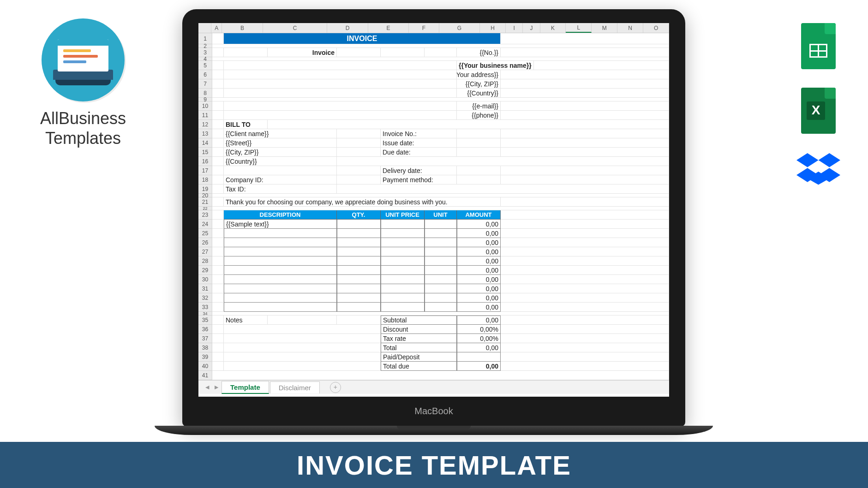  Describe the element at coordinates (479, 329) in the screenshot. I see `discount-value: 0,00%` at that location.